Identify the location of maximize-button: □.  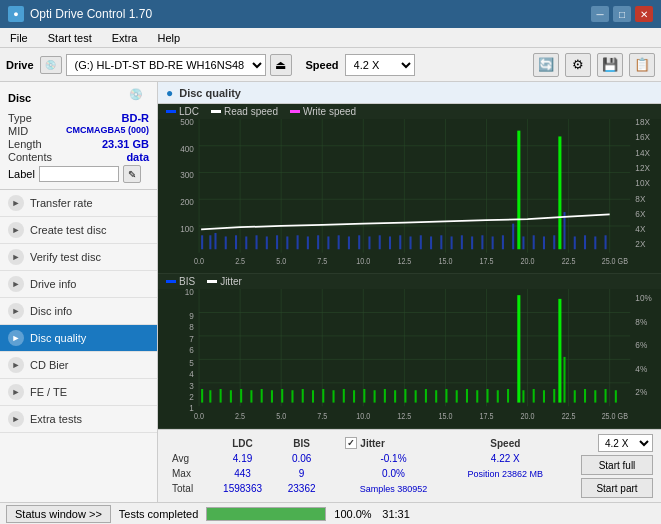
(622, 14).